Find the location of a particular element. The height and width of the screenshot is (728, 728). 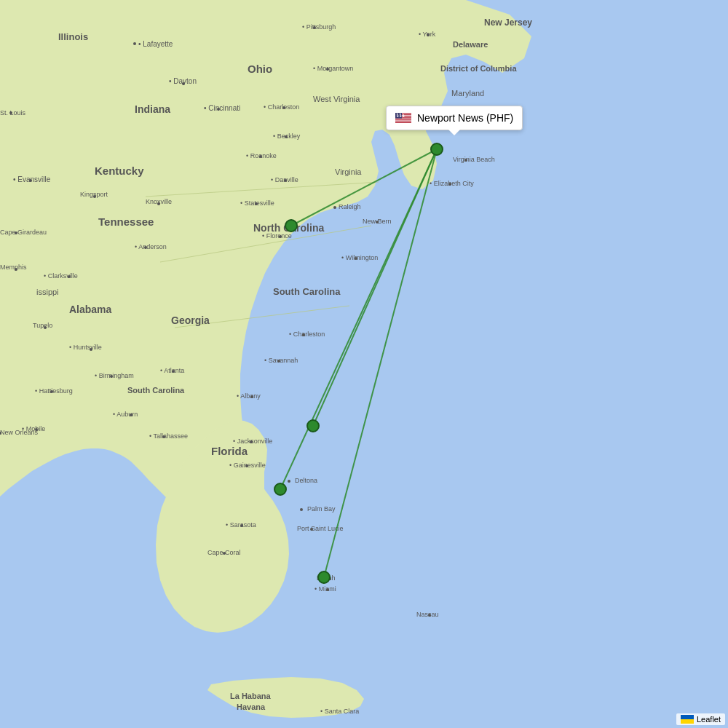

ukraine-flag-icon is located at coordinates (687, 719).